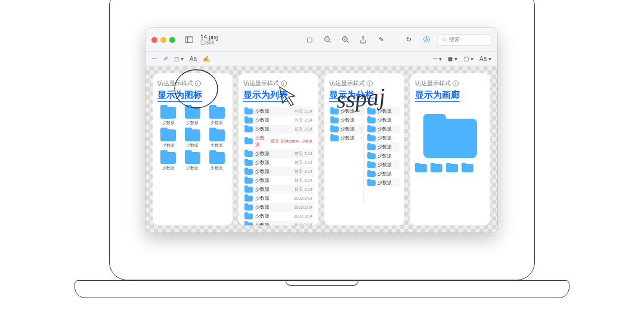 The image size is (644, 322). I want to click on list-item-date: 前天 3:14, so click(304, 190).